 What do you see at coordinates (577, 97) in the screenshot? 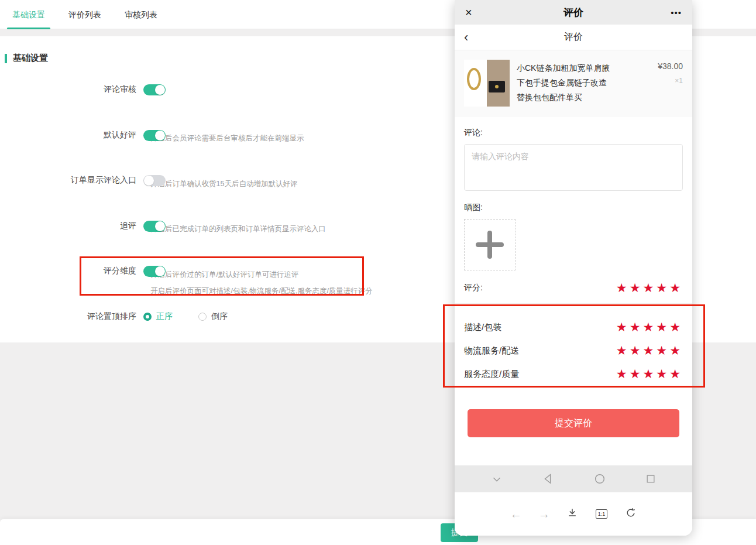
I see `product-title-line: 替换包包配件单买` at bounding box center [577, 97].